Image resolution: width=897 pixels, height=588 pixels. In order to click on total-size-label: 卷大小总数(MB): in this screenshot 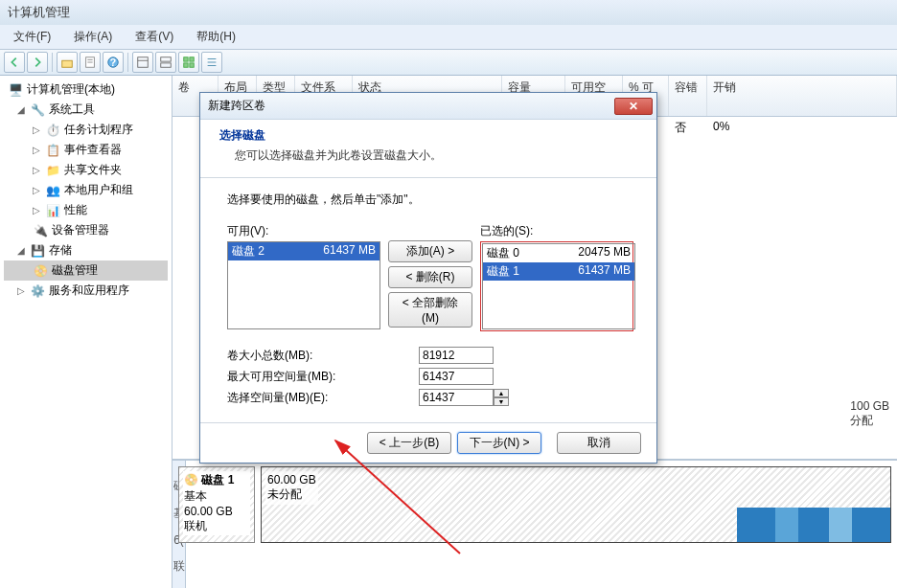, I will do `click(323, 356)`.